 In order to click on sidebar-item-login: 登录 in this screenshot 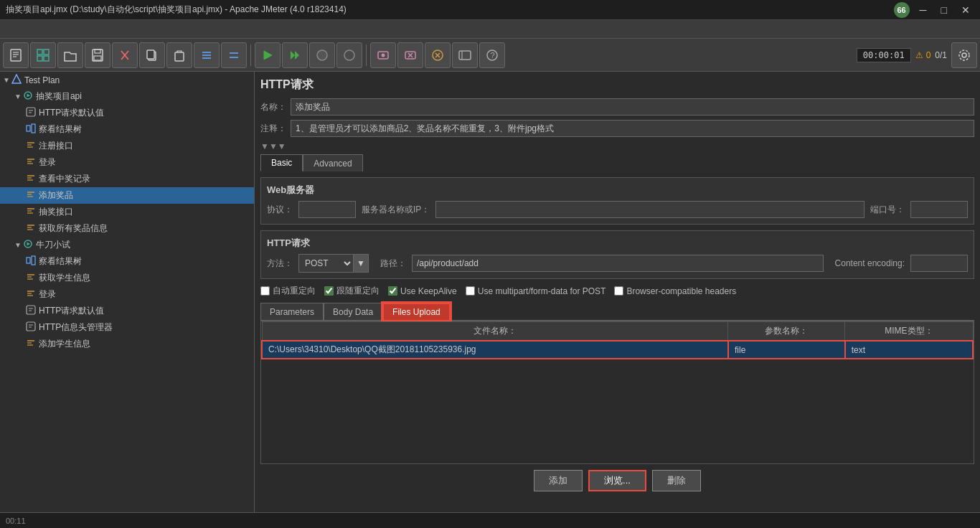, I will do `click(127, 162)`.